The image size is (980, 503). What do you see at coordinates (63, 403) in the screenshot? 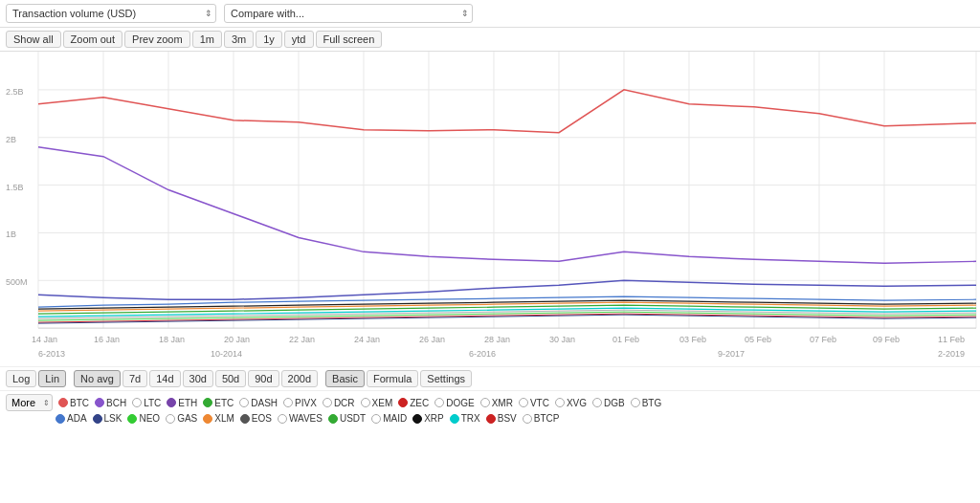
I see `btc-circle` at bounding box center [63, 403].